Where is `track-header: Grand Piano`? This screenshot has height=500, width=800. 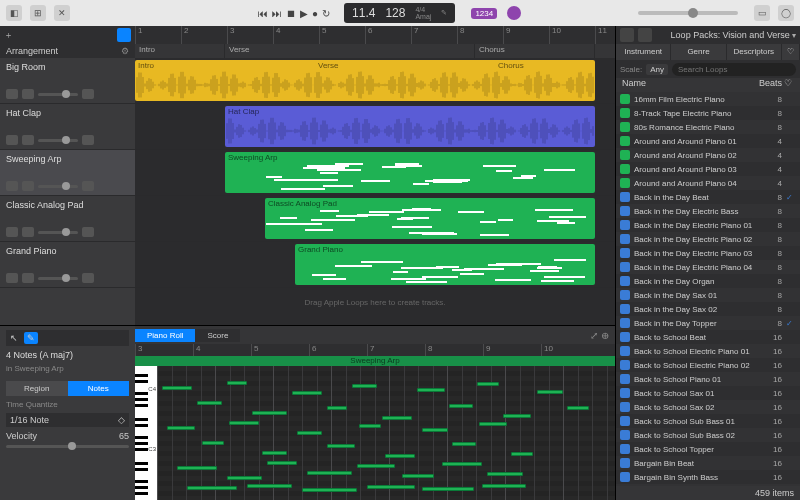 track-header: Grand Piano is located at coordinates (68, 265).